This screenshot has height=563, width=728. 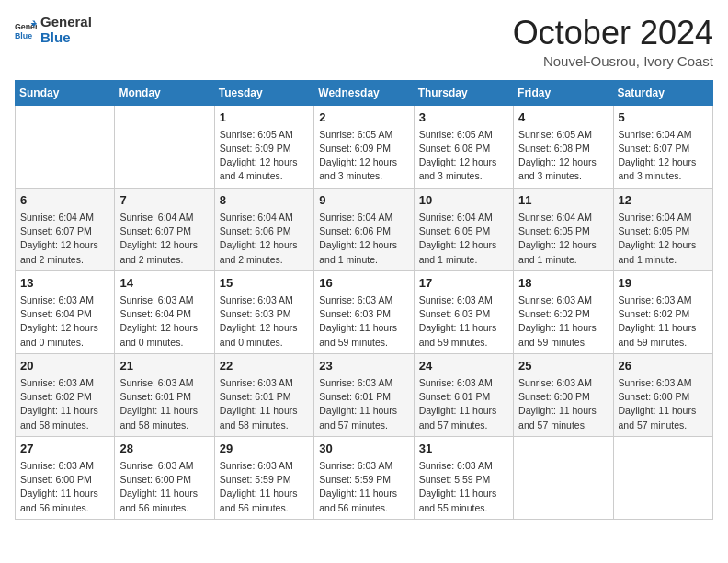 I want to click on day-number: 10, so click(x=463, y=201).